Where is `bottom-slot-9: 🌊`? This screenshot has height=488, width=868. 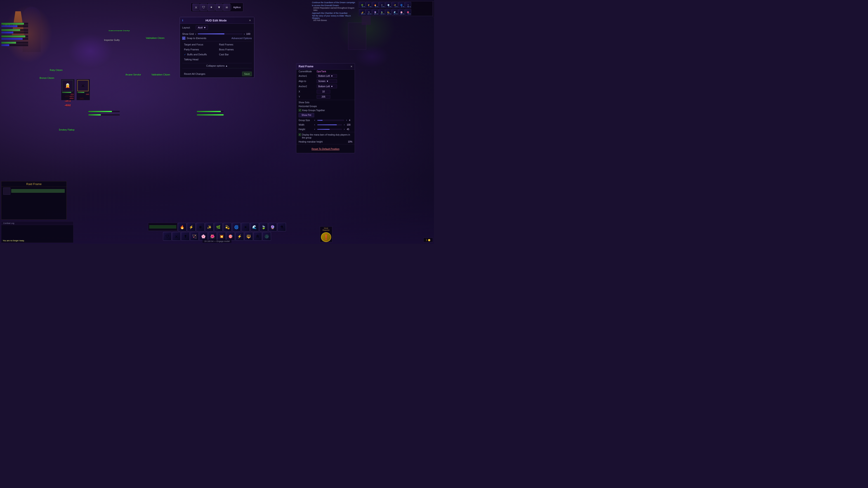 bottom-slot-9: 🌊 is located at coordinates (255, 227).